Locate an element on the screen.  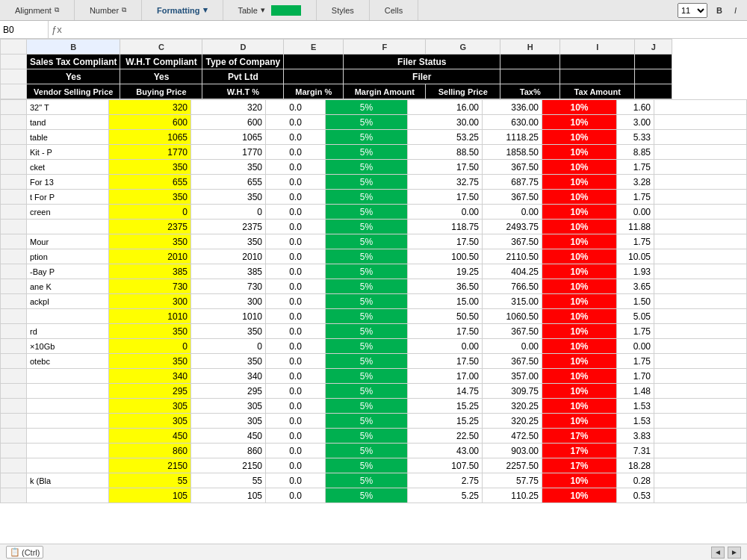
ribbon-number: Number ⧉ is located at coordinates (108, 10).